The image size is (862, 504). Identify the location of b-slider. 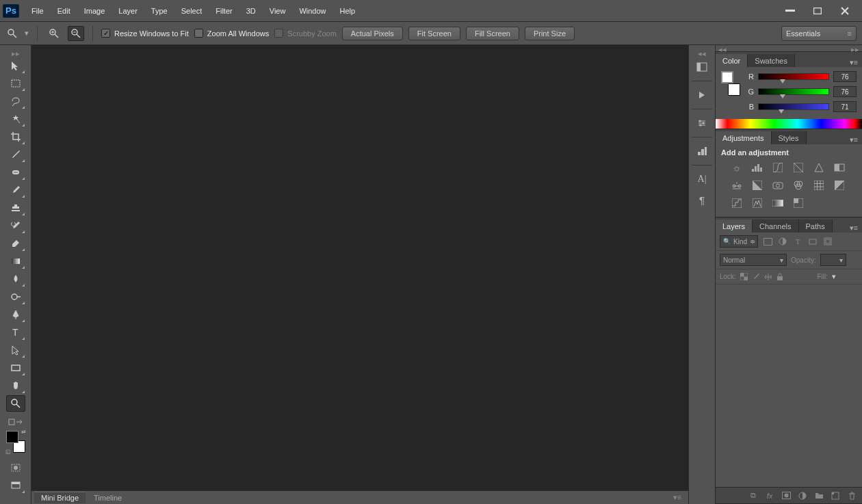
(794, 107).